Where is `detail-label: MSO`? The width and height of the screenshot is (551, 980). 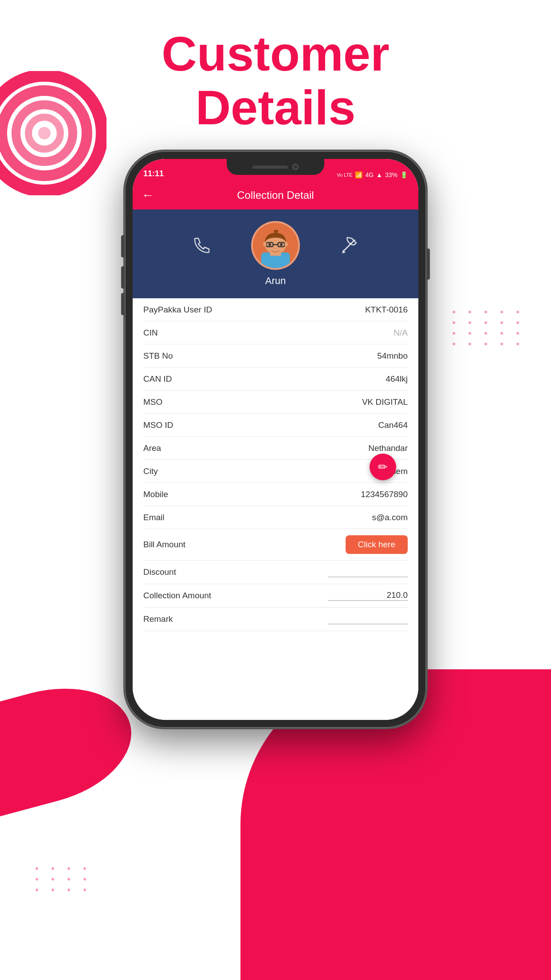
detail-label: MSO is located at coordinates (153, 402).